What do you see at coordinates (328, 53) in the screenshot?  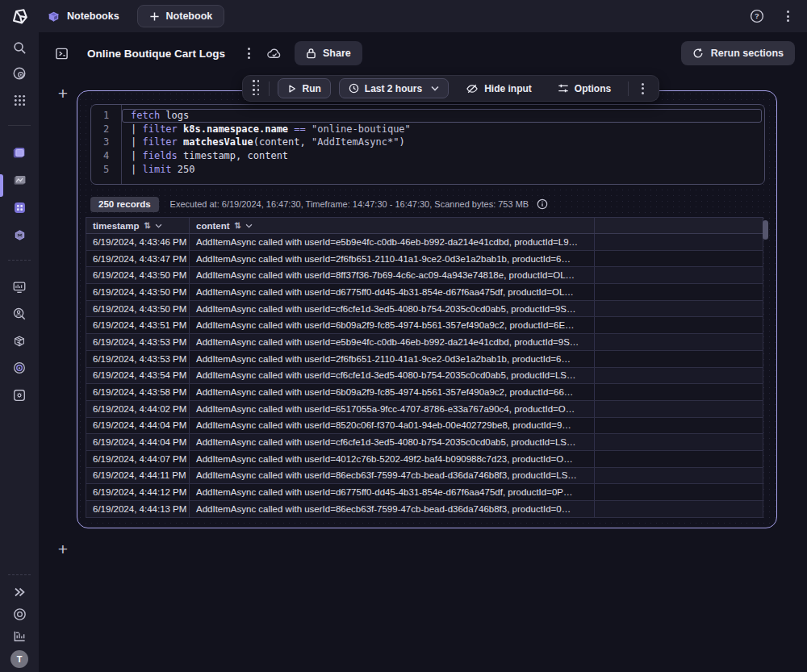 I see `share-button: Share` at bounding box center [328, 53].